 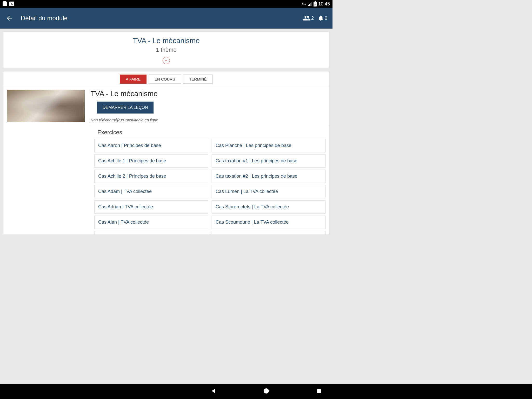 I want to click on lesson-title: TVA - Le mécanisme, so click(x=208, y=94).